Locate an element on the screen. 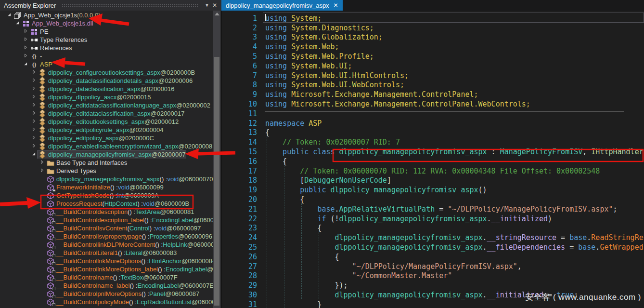 Image resolution: width=644 pixels, height=308 pixels. scrollbar-thumb is located at coordinates (217, 181).